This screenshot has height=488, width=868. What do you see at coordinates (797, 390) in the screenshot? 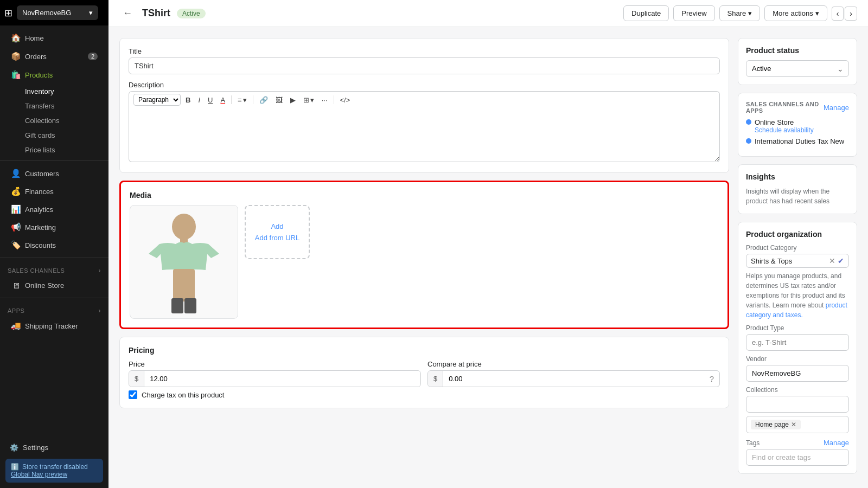
I see `collections-label: Collections` at bounding box center [797, 390].